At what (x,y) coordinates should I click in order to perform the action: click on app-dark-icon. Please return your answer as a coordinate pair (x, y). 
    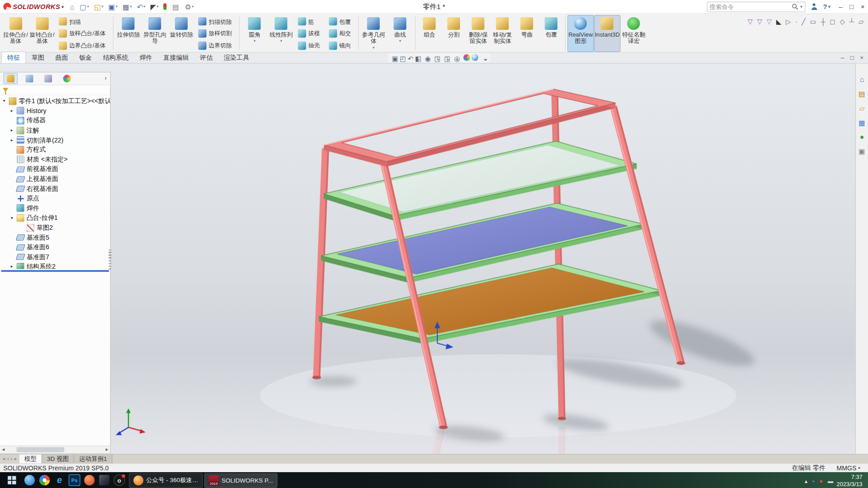
    Looking at the image, I should click on (104, 480).